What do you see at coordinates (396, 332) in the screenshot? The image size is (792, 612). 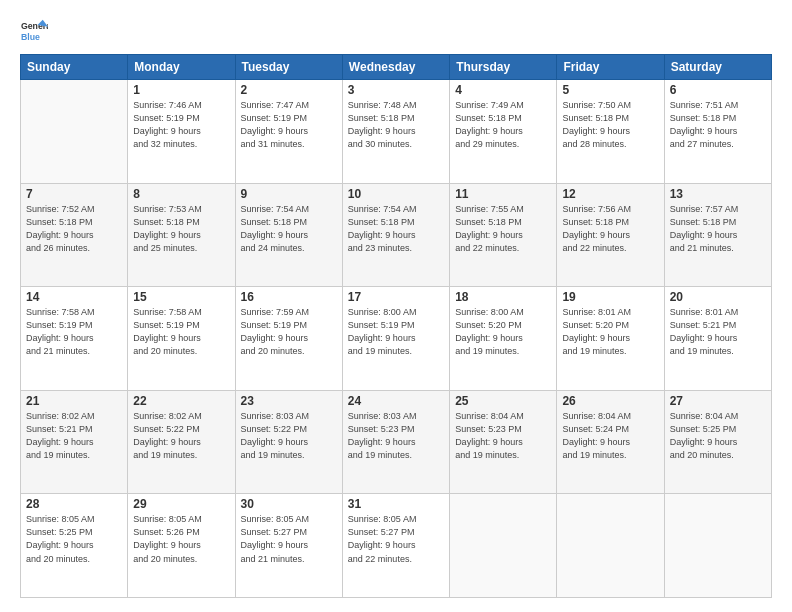 I see `day-info: Sunrise: 8:00 AM Sunset: 5:19 PM Dayligh…` at bounding box center [396, 332].